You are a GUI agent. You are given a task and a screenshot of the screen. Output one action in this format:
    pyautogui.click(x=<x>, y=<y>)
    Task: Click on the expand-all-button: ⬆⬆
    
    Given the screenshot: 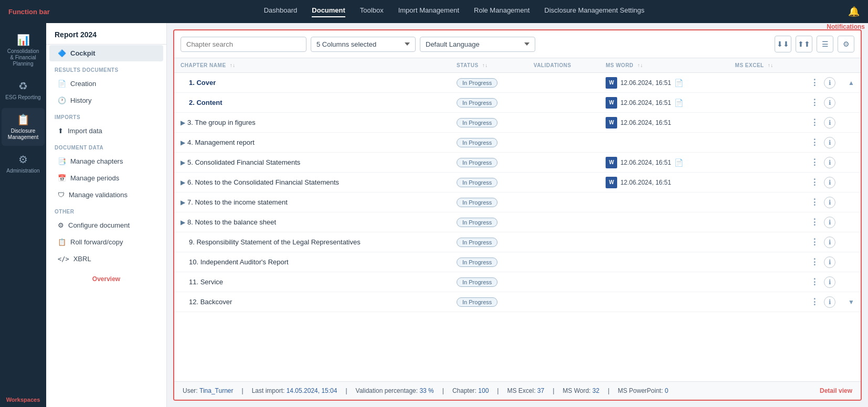 What is the action you would take?
    pyautogui.click(x=804, y=44)
    